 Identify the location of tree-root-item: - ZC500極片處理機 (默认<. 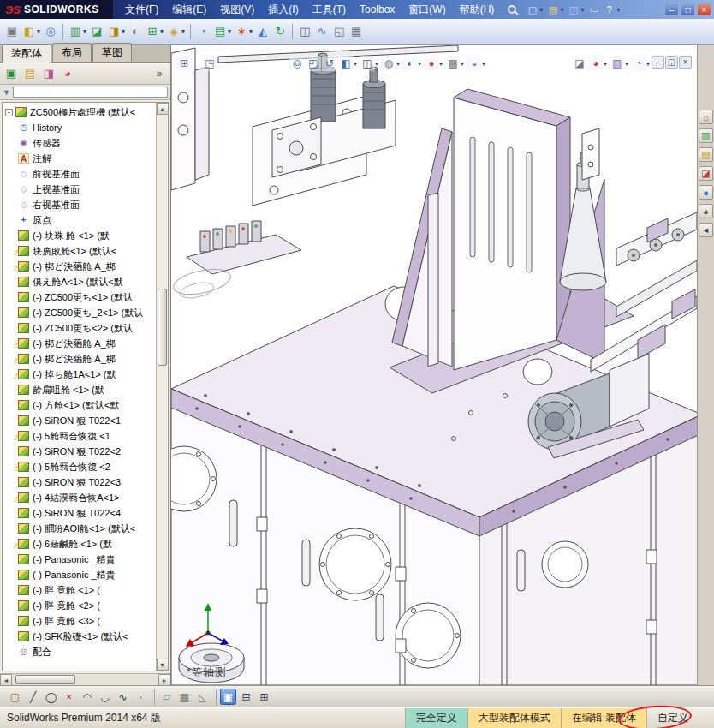
(79, 112).